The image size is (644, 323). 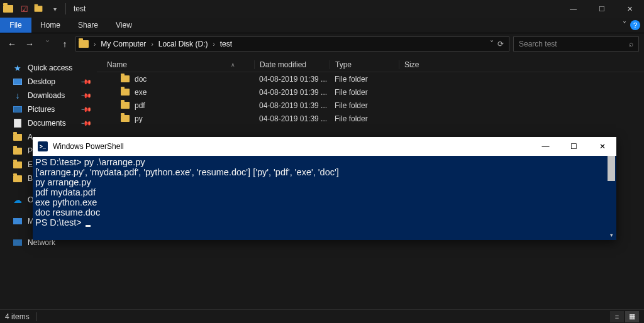 What do you see at coordinates (325, 182) in the screenshot?
I see `terminal-line: py arrange.py` at bounding box center [325, 182].